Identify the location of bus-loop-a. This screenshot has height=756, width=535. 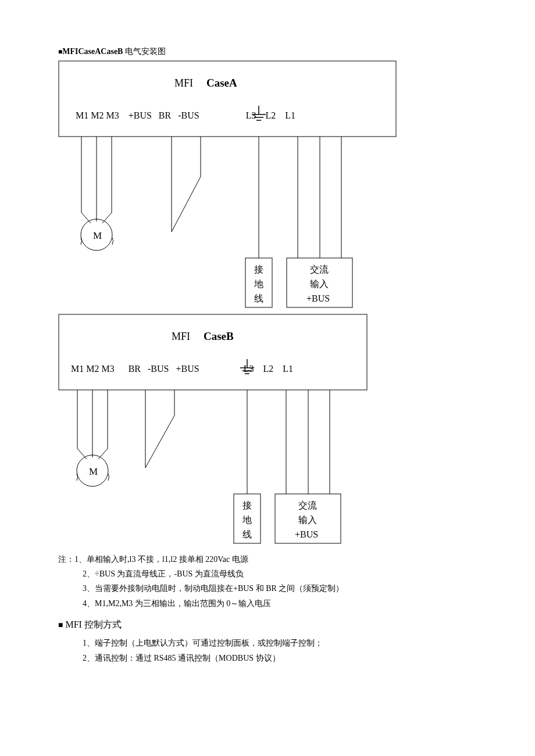
(186, 184).